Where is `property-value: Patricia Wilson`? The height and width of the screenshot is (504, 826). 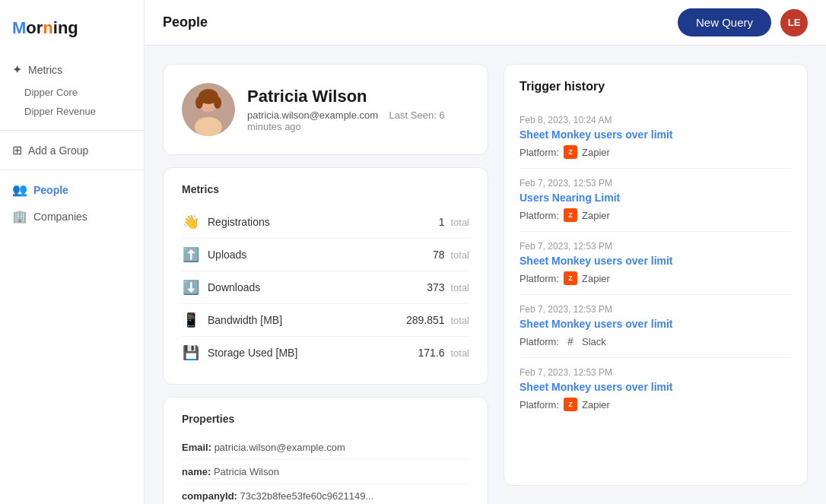 property-value: Patricia Wilson is located at coordinates (246, 471).